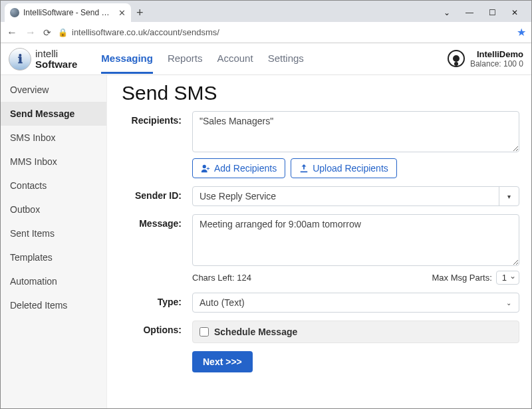  Describe the element at coordinates (152, 221) in the screenshot. I see `message-label: Message:` at that location.